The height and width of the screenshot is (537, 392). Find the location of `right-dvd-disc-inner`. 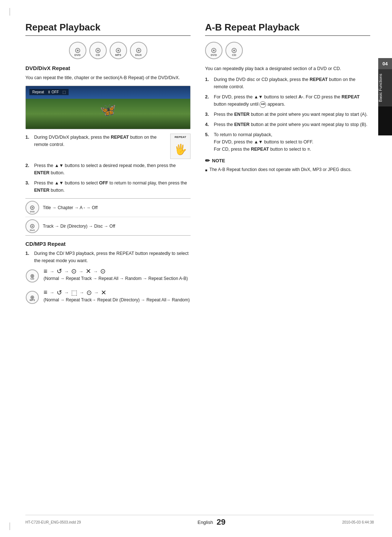

right-dvd-disc-inner is located at coordinates (214, 50).